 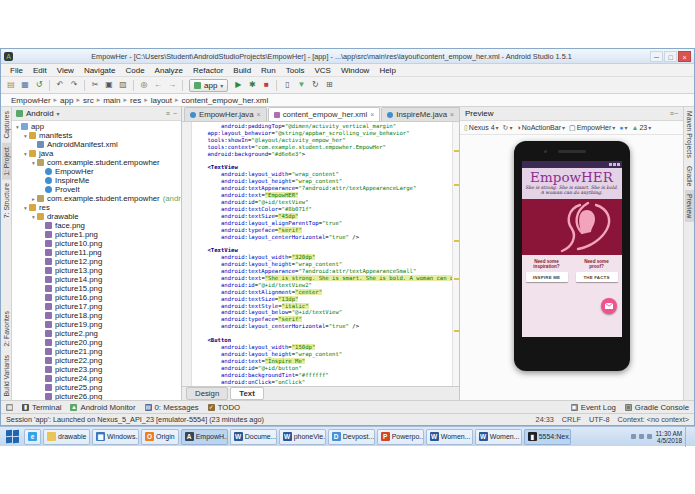 I want to click on tree-item-picture2-png: picture2.png, so click(x=96, y=334).